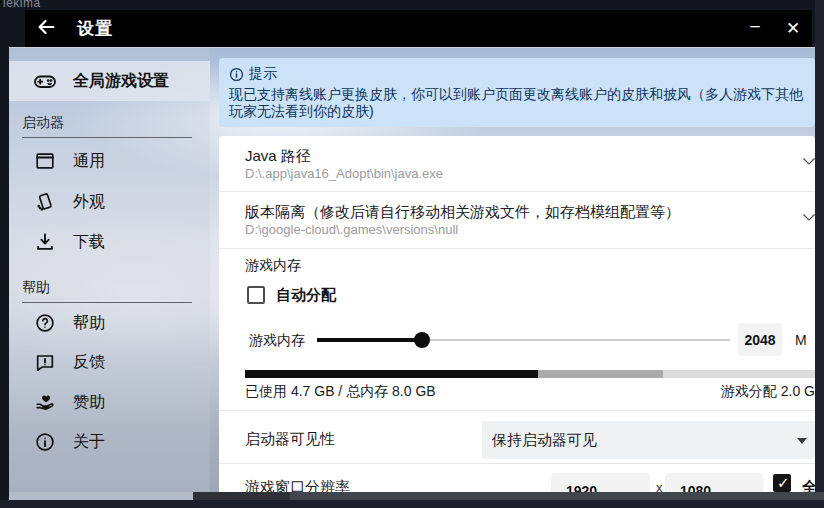 This screenshot has width=824, height=508. Describe the element at coordinates (242, 496) in the screenshot. I see `scrollbar-thumb` at that location.